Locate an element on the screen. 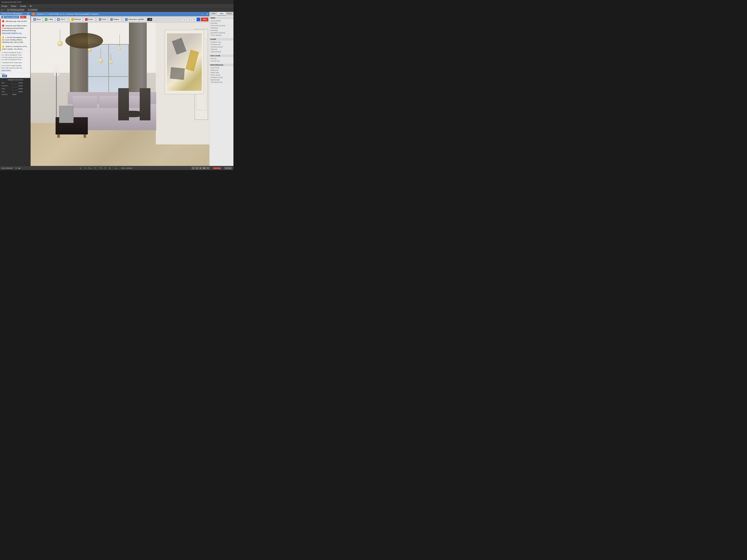 Image resolution: width=747 pixels, height=560 pixels. z-label: Z: is located at coordinates (110, 168).